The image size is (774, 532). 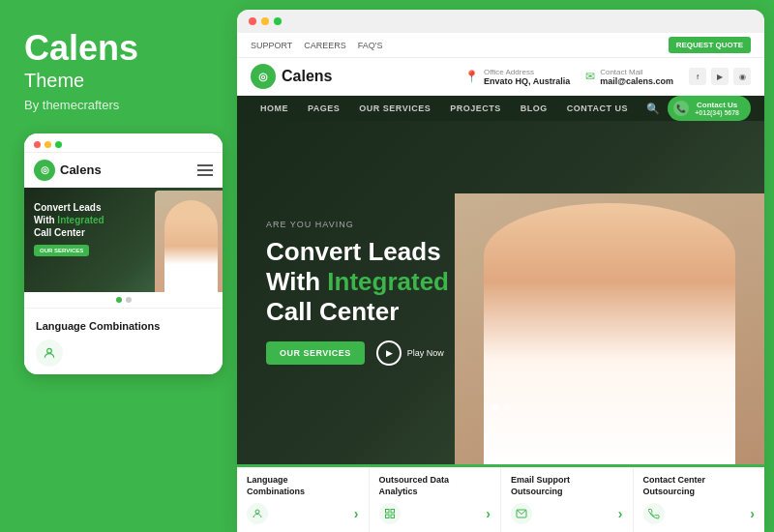 I want to click on youtube-icon: ▶, so click(x=720, y=76).